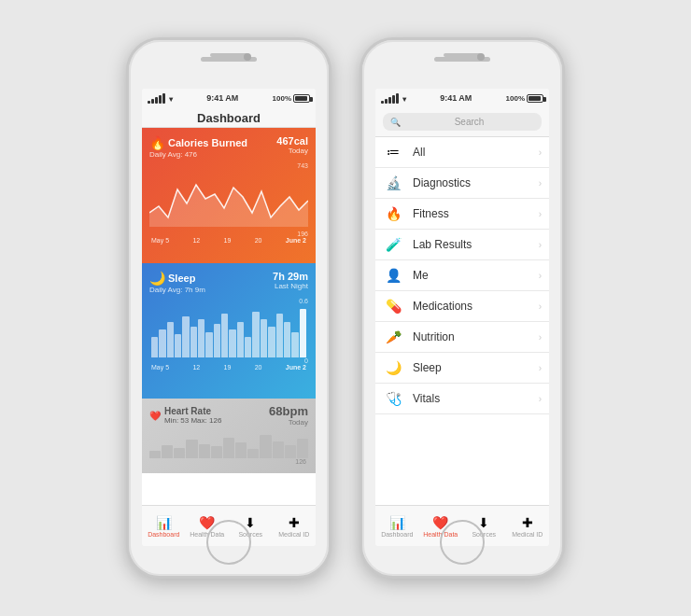 The width and height of the screenshot is (691, 616). What do you see at coordinates (229, 55) in the screenshot?
I see `speaker` at bounding box center [229, 55].